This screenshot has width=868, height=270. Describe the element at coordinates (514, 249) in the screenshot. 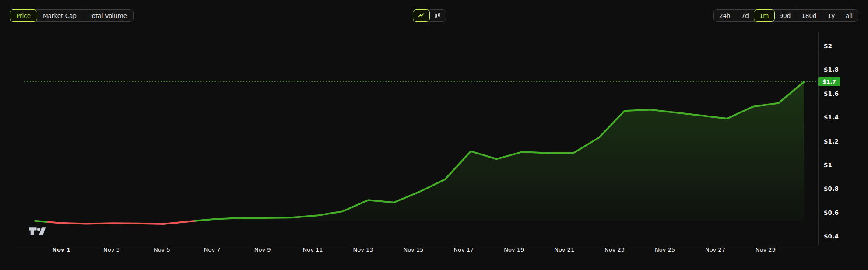

I see `x-axis-tick: Nov 19` at that location.